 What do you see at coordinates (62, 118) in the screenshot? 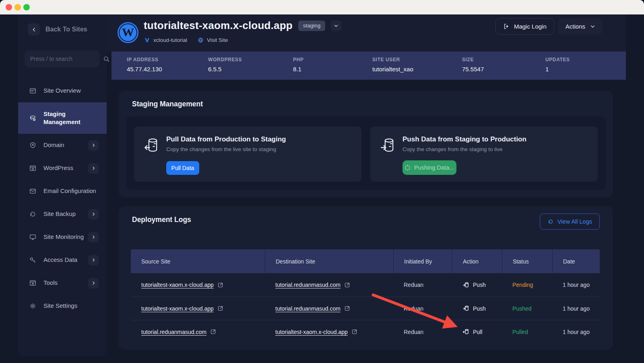
I see `sidebar-item-staging-management: Staging Management` at bounding box center [62, 118].